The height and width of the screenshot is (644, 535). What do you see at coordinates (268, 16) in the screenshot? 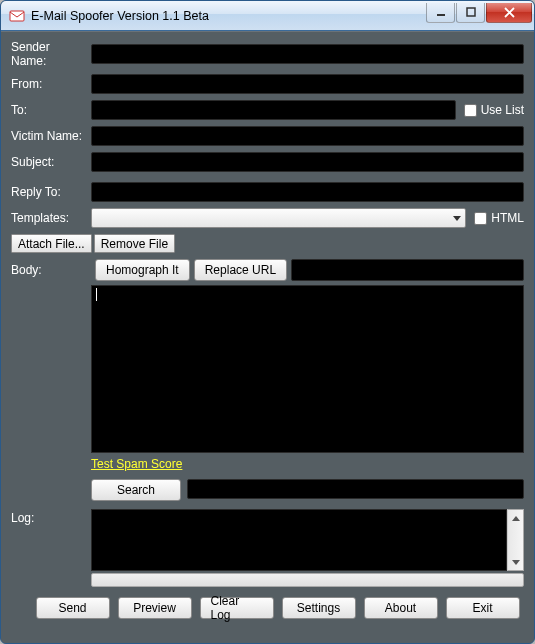
I see `titlebar: E-Mail Spoofer Version 1.1 Beta` at bounding box center [268, 16].